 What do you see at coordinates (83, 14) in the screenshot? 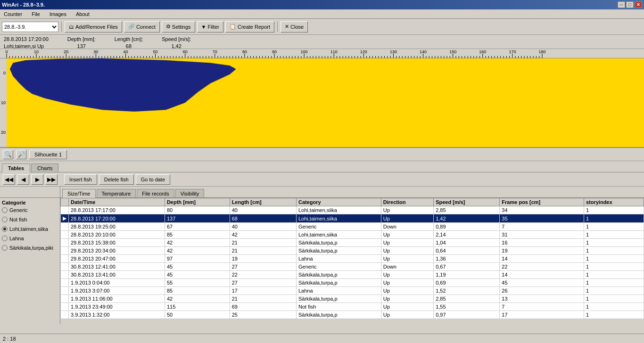
I see `menu-item-about: About` at bounding box center [83, 14].